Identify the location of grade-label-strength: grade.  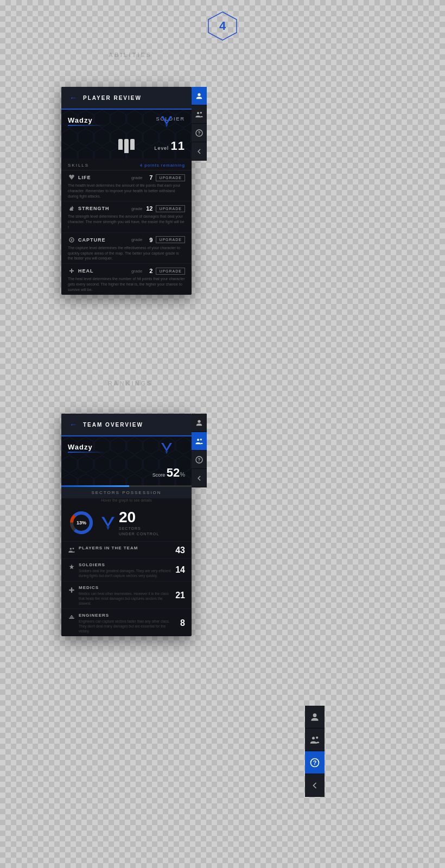
(137, 208).